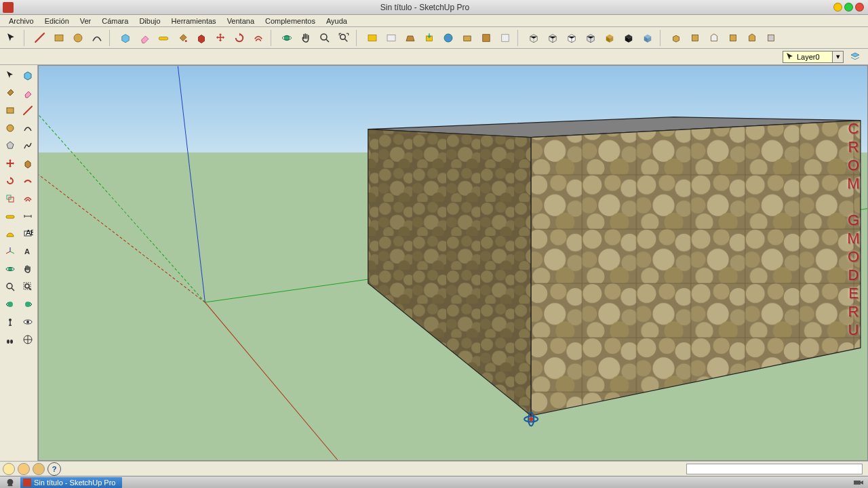 This screenshot has height=488, width=868. What do you see at coordinates (336, 21) in the screenshot?
I see `menu-ayuda: Ayuda` at bounding box center [336, 21].